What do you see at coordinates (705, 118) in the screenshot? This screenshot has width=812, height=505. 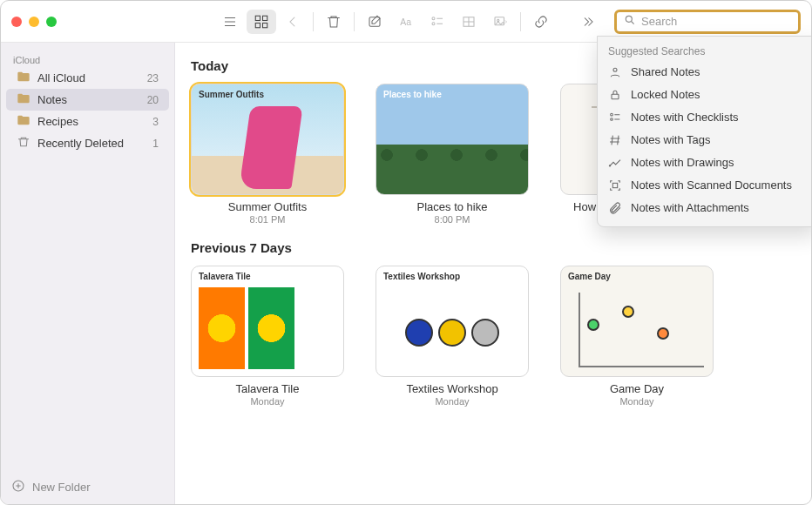 I see `suggestion-checklists: Notes with Checklists` at bounding box center [705, 118].